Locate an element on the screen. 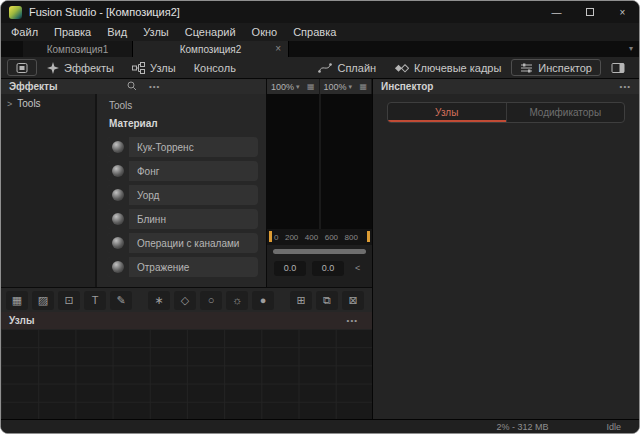  console-toolbar-button: Консоль is located at coordinates (215, 68).